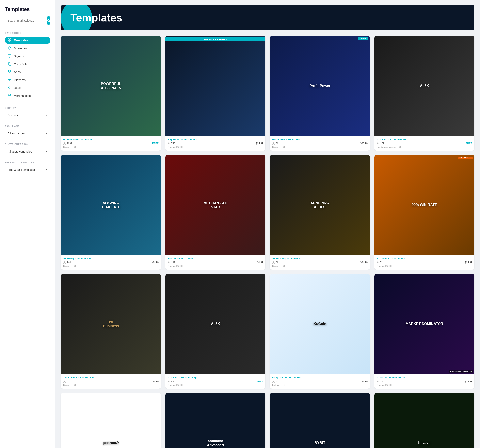  I want to click on product-card: BYBIT KIROV | USDT 10 FREE Bybit | USDT, so click(320, 420).